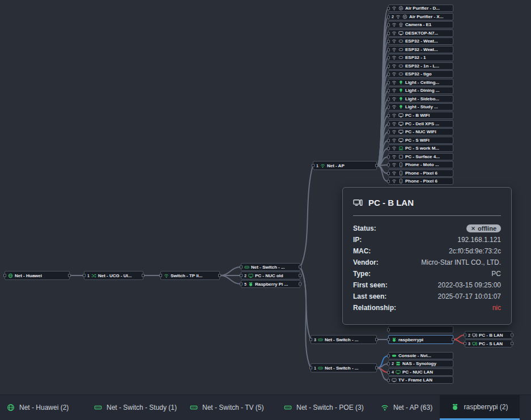 This screenshot has height=420, width=531. I want to click on node-label: PC - NUC LAN, so click(426, 372).